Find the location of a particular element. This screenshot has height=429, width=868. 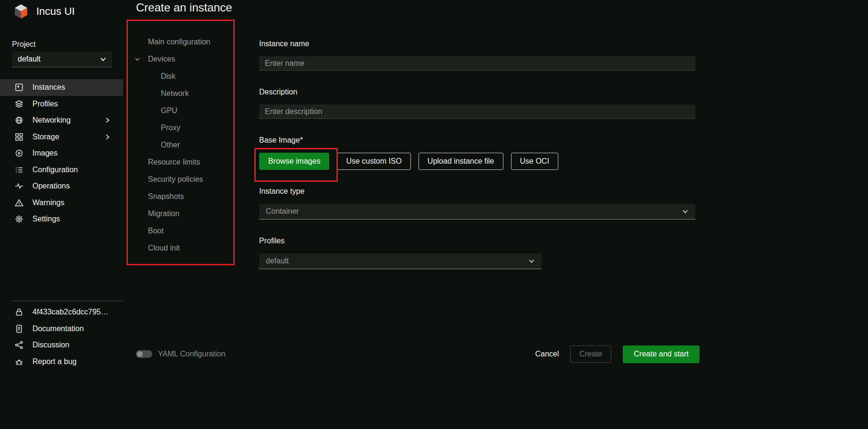

form-nav-label: Devices is located at coordinates (161, 59).